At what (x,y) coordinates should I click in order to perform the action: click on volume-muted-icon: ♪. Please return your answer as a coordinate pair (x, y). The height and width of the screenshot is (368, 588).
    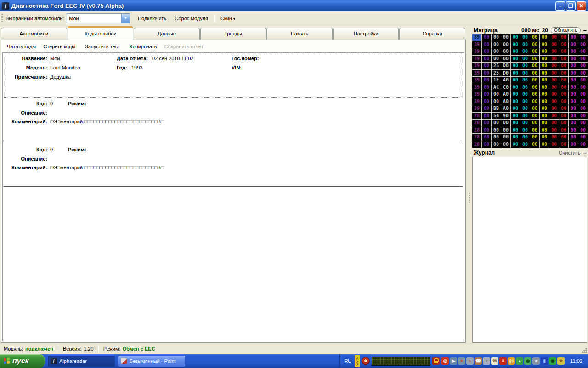
    Looking at the image, I should click on (470, 361).